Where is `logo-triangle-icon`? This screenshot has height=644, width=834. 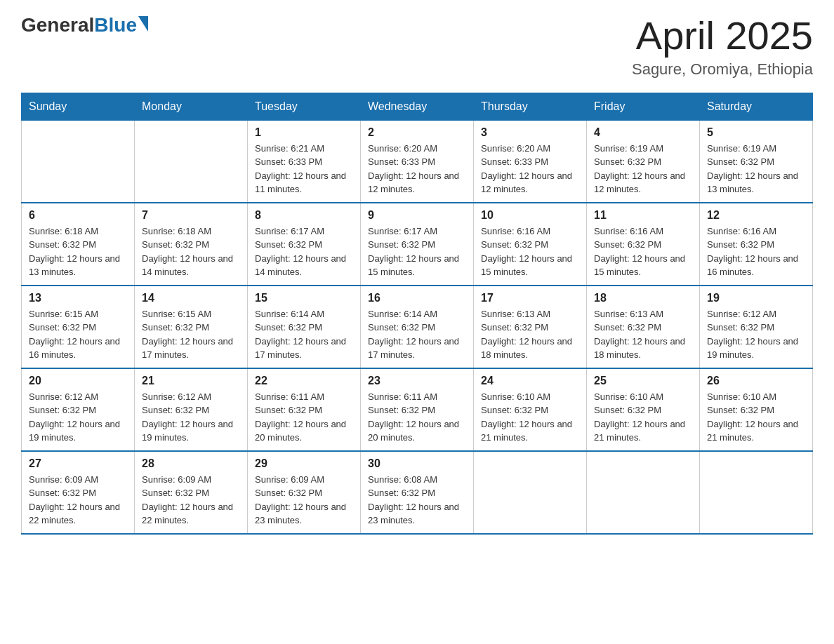 logo-triangle-icon is located at coordinates (143, 24).